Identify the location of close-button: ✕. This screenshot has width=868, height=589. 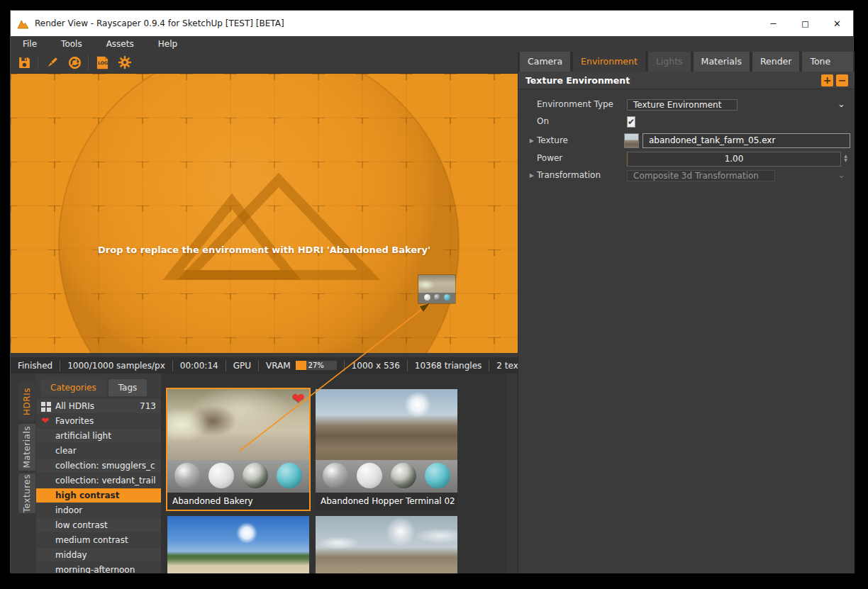
(837, 23).